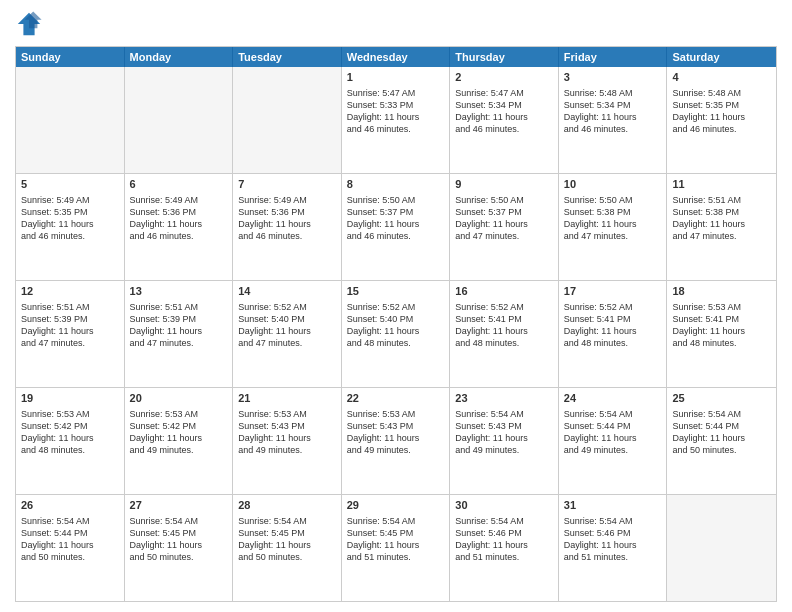 The width and height of the screenshot is (792, 612). Describe the element at coordinates (396, 112) in the screenshot. I see `cell-info: Sunrise: 5:47 AM Sunset: 5:33 PM Dayligh…` at that location.